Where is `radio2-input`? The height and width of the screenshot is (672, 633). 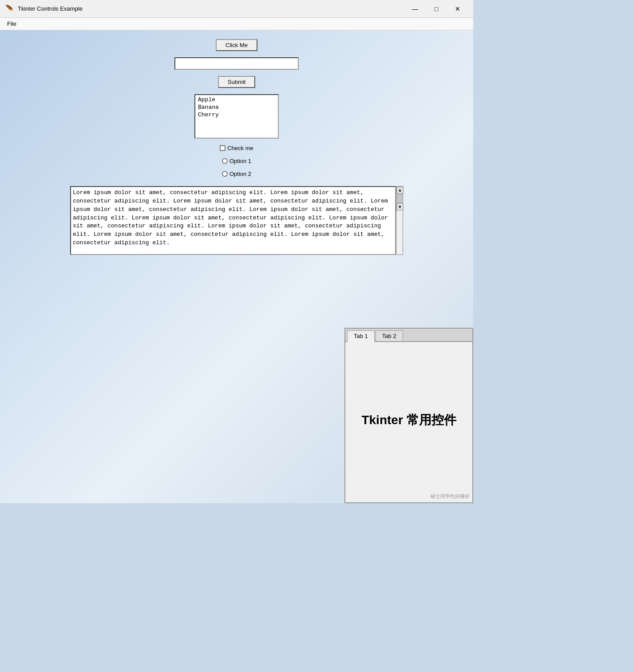 radio2-input is located at coordinates (225, 174).